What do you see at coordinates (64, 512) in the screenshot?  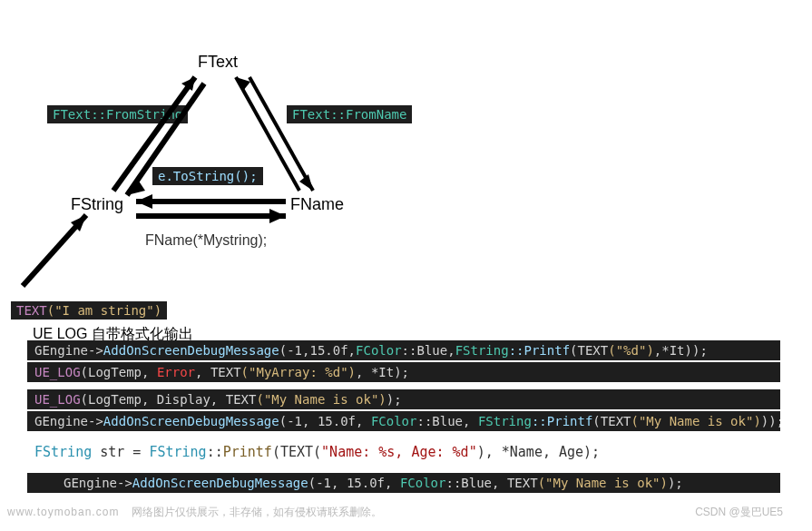 I see `footer-site: www.toymoban.com` at bounding box center [64, 512].